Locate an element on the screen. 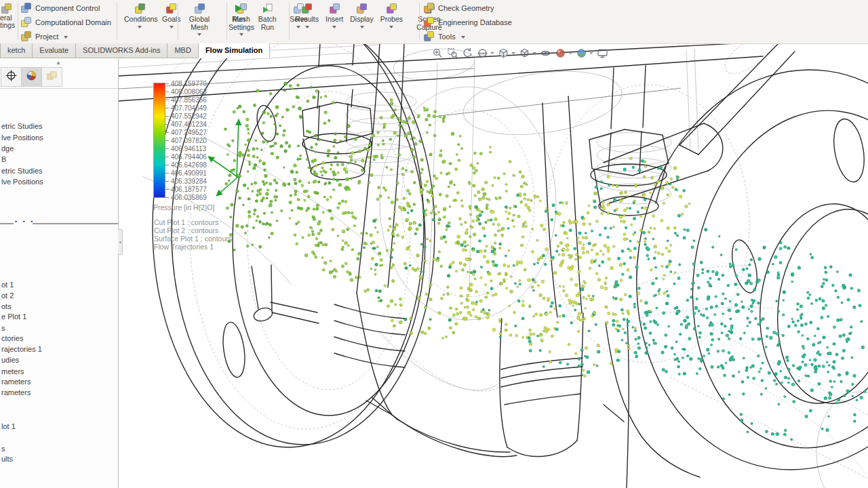 Image resolution: width=868 pixels, height=488 pixels. apply-scene-icon is located at coordinates (581, 53).